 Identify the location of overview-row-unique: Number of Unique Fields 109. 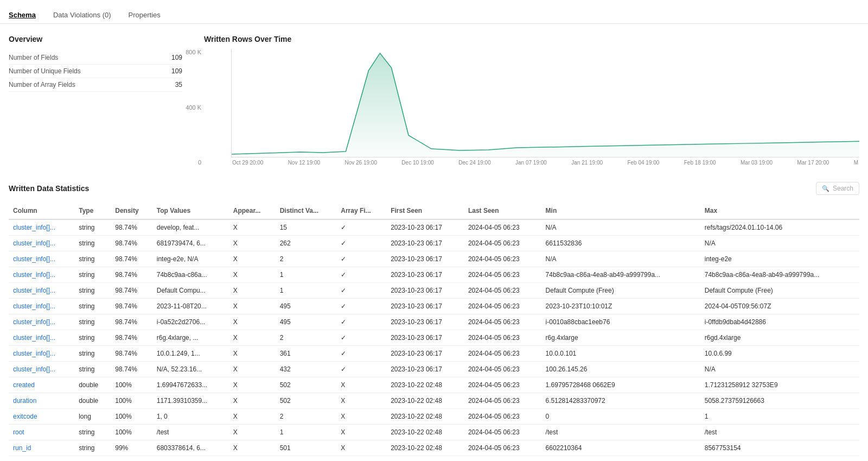
(95, 72).